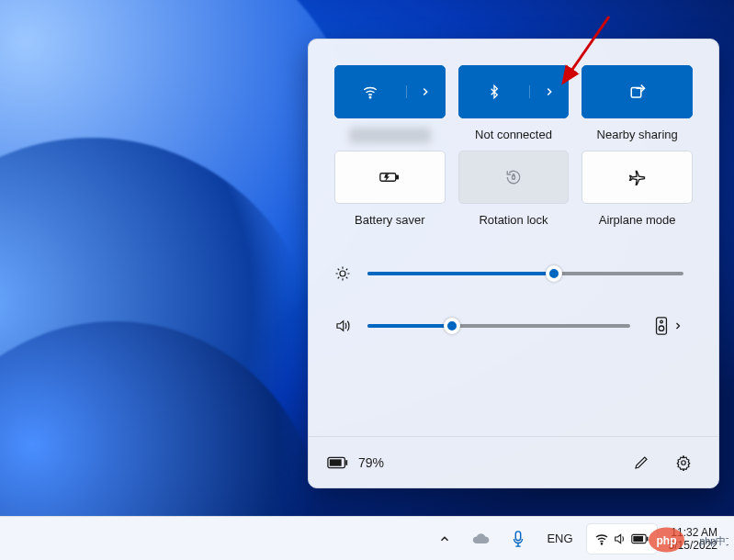 The image size is (734, 560). What do you see at coordinates (638, 92) in the screenshot?
I see `nearby-sharing-tile` at bounding box center [638, 92].